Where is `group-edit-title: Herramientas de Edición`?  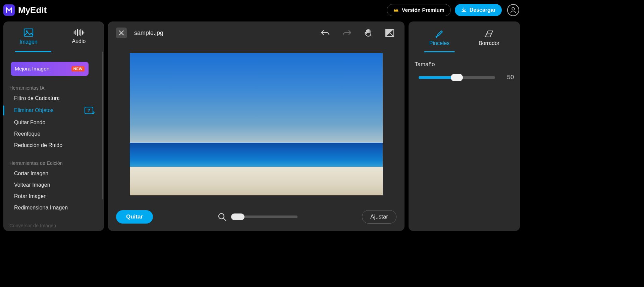
group-edit-title: Herramientas de Edición is located at coordinates (54, 163).